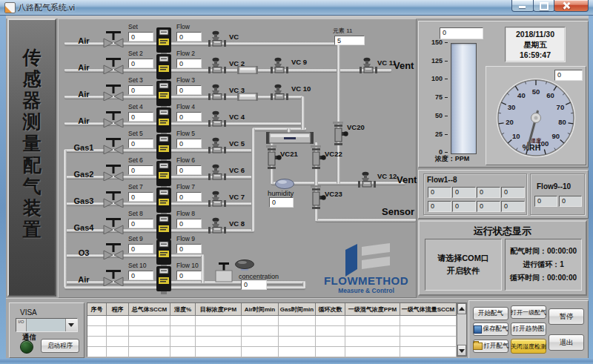 This screenshot has height=364, width=593. What do you see at coordinates (462, 350) in the screenshot?
I see `scroll-down-button` at bounding box center [462, 350].